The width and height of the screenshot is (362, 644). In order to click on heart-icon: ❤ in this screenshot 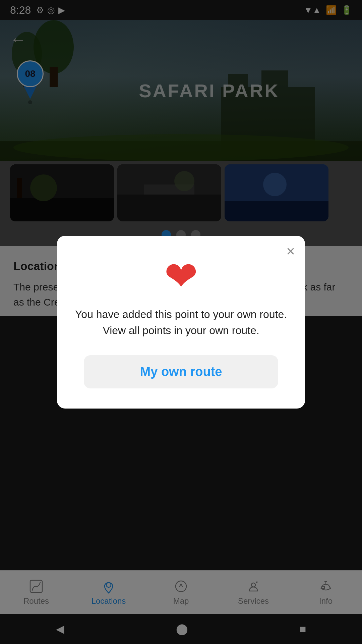, I will do `click(181, 276)`.